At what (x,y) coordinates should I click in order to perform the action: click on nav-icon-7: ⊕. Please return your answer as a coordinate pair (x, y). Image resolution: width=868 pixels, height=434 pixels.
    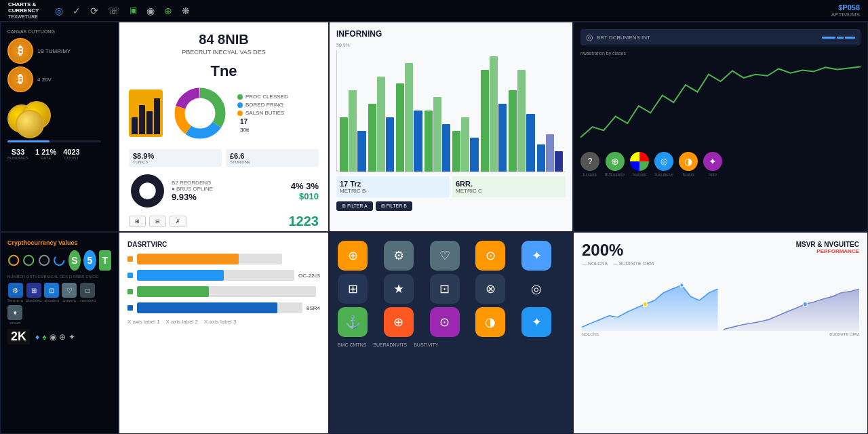
    Looking at the image, I should click on (168, 11).